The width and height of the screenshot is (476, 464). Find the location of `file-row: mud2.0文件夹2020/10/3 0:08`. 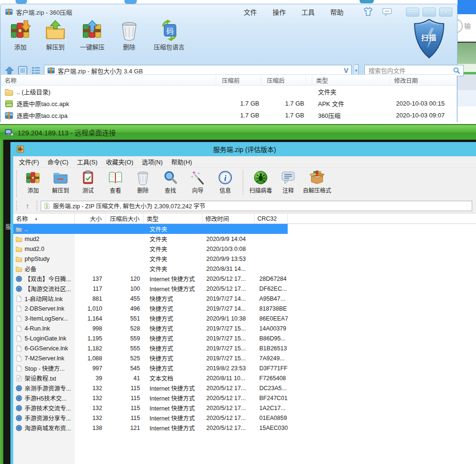

file-row: mud2.0文件夹2020/10/3 0:08 is located at coordinates (245, 249).